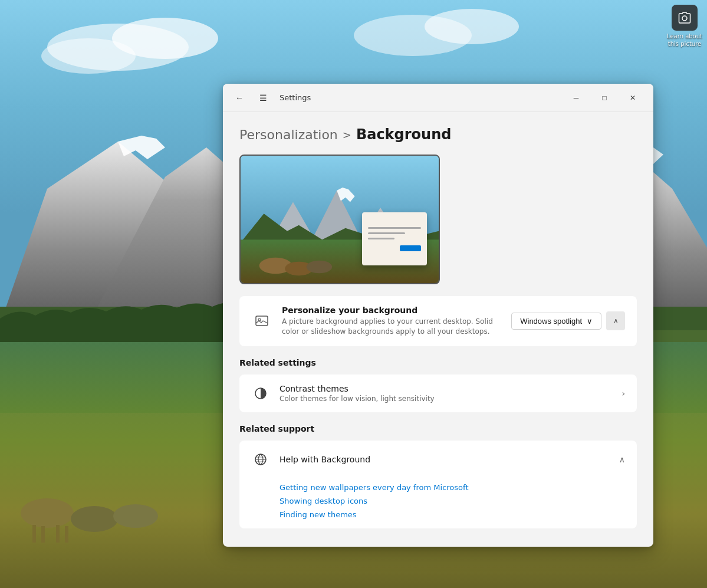 The image size is (707, 588). I want to click on contrast-icon, so click(261, 393).